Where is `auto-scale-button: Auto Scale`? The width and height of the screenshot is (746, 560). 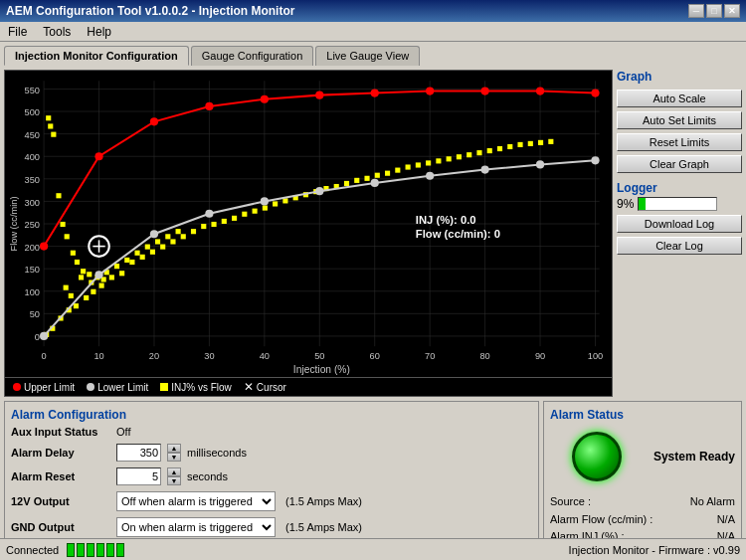 auto-scale-button: Auto Scale is located at coordinates (679, 98).